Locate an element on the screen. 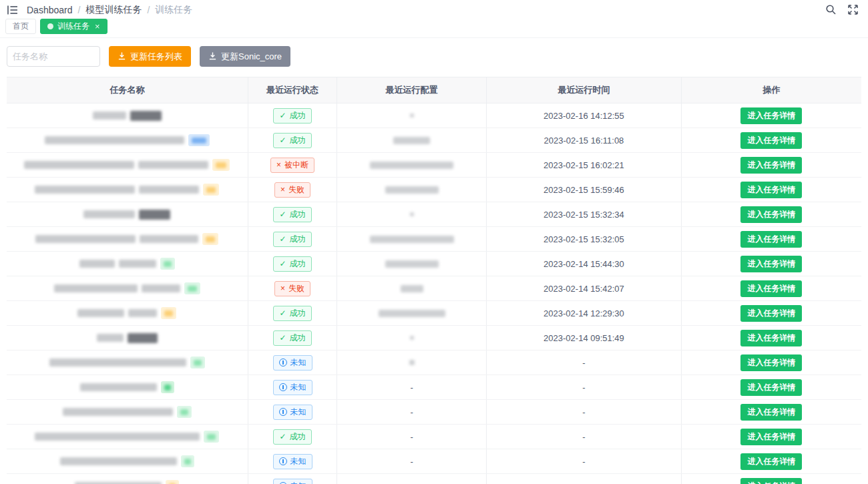 This screenshot has width=868, height=484. time-cell: 2023-02-16 14:12:55 is located at coordinates (584, 115).